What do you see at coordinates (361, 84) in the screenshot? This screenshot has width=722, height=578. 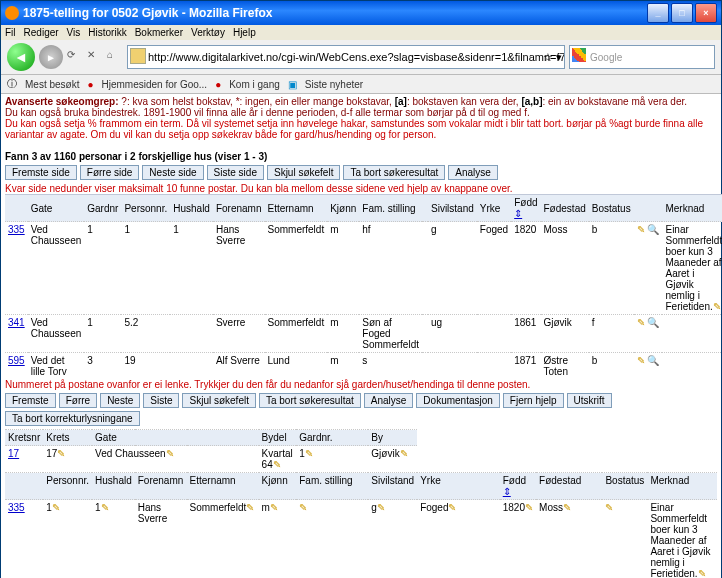 I see `bookmark-toolbar: ⓘ Mest besøkt ●Hjemmesiden for Goo... ●K…` at bounding box center [361, 84].